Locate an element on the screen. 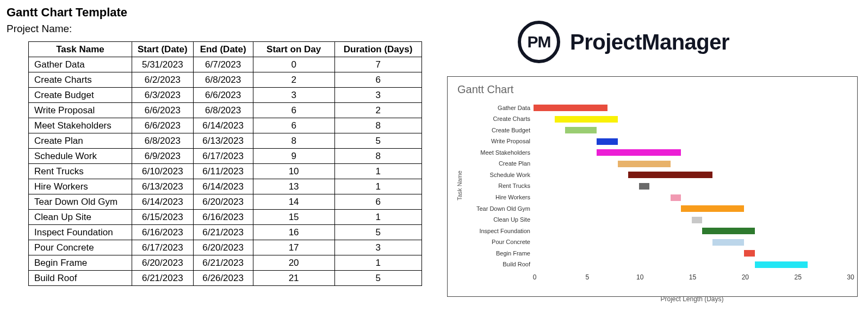 The image size is (868, 317). table-row: Gather Data5/31/20236/7/202307 is located at coordinates (225, 65).